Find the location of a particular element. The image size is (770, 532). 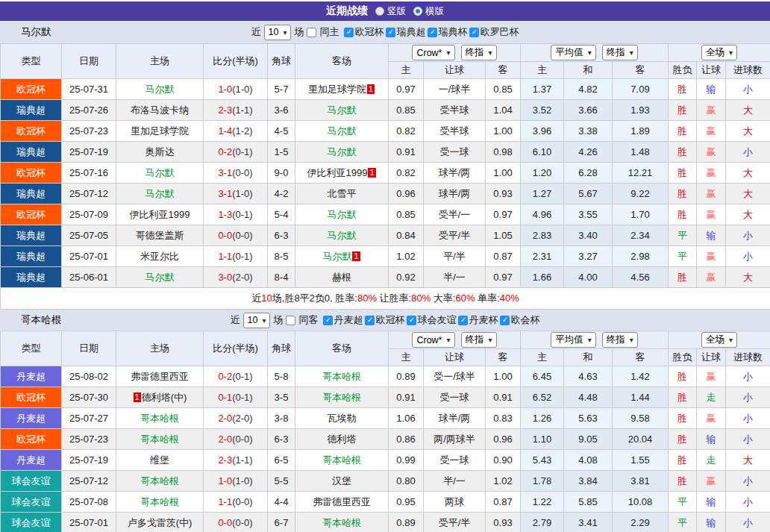

home-team-link: 维堡 is located at coordinates (160, 460).